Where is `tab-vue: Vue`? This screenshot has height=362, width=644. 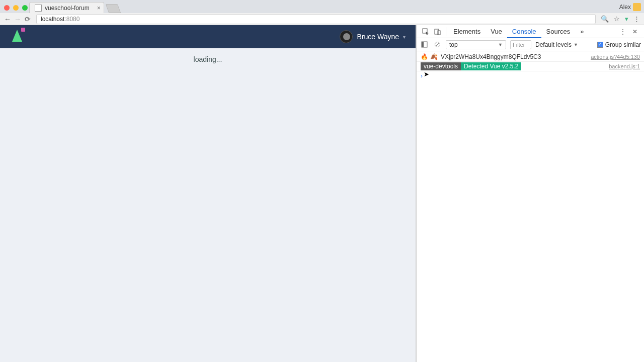 tab-vue: Vue is located at coordinates (496, 31).